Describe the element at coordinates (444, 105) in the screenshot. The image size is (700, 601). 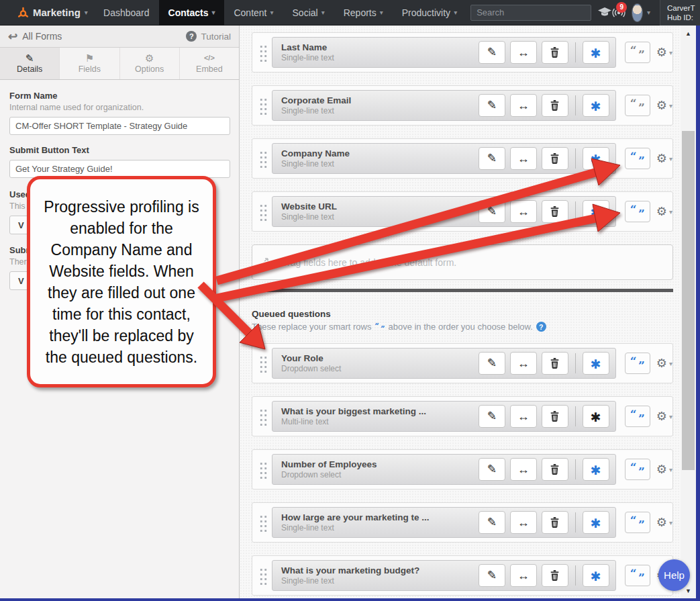
I see `field-bar: Corporate Email Single-line text ✎ ↔ ✱` at that location.